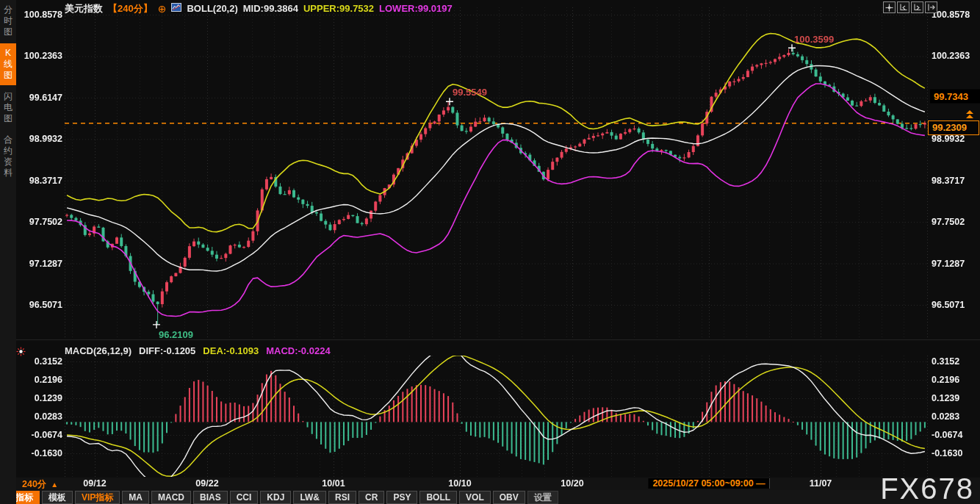 This screenshot has width=980, height=504. What do you see at coordinates (814, 40) in the screenshot?
I see `price-annotation: 100.3599` at bounding box center [814, 40].